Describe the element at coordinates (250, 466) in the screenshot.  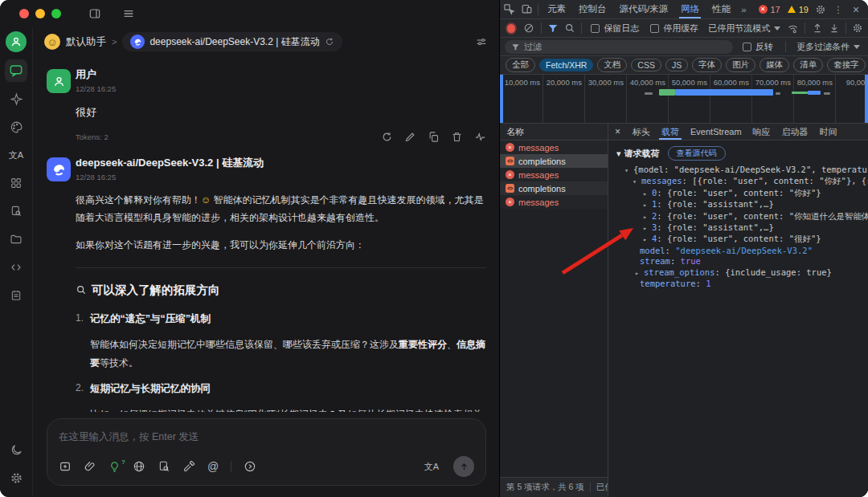
I see `expand-icon` at that location.